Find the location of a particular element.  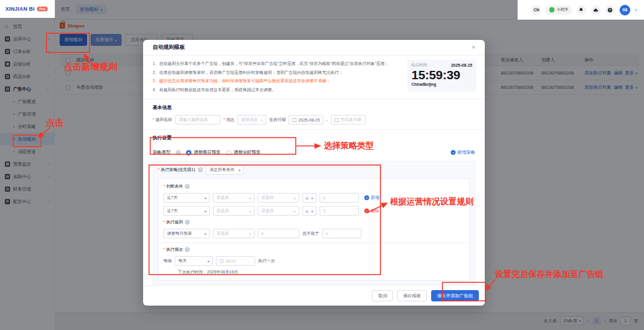

region-label: 地区 is located at coordinates (229, 120).